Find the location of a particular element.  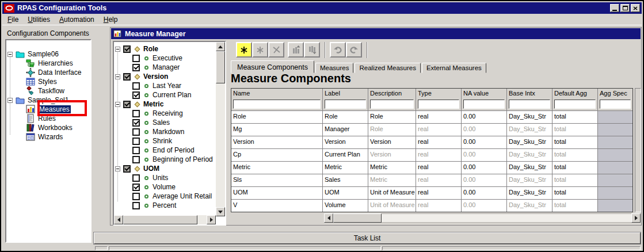

checkbox-version is located at coordinates (127, 77).